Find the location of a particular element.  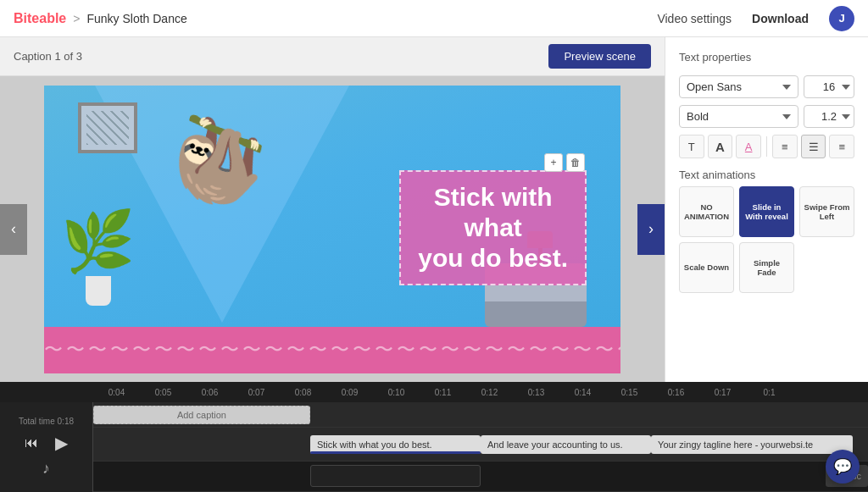

font-weight-select: Bold Regular Italic is located at coordinates (739, 117).